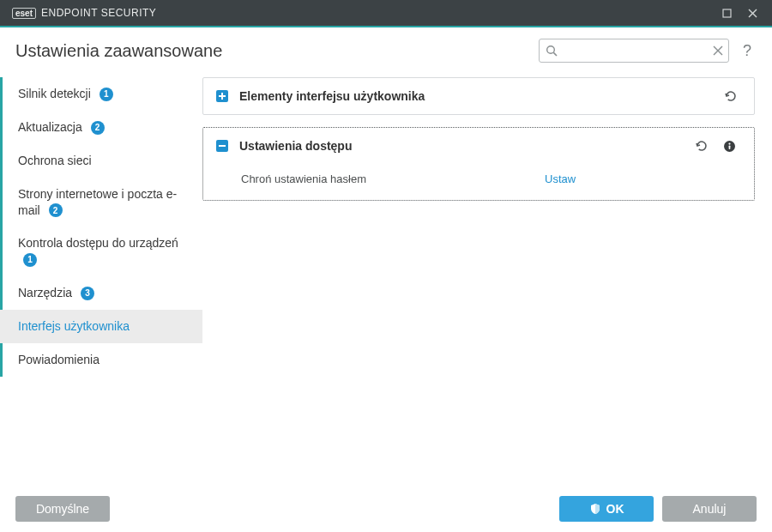 The height and width of the screenshot is (532, 772). Describe the element at coordinates (58, 360) in the screenshot. I see `sidebar-item-label: Powiadomienia` at that location.